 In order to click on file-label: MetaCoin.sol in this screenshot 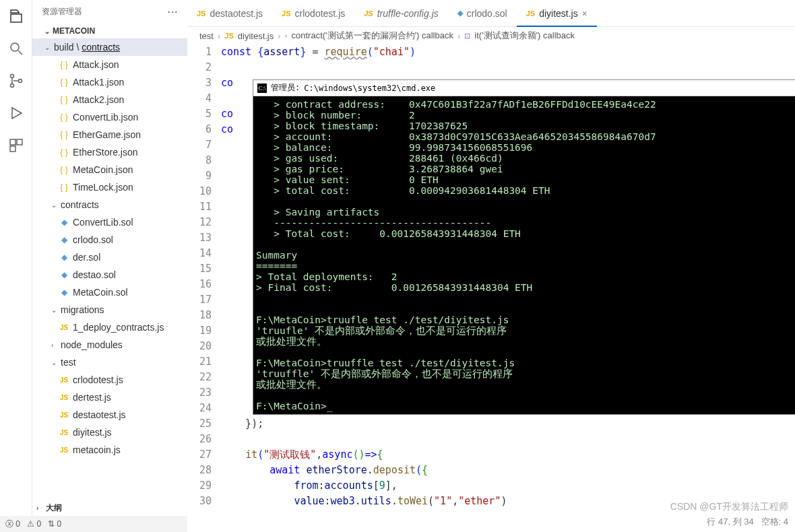, I will do `click(100, 292)`.